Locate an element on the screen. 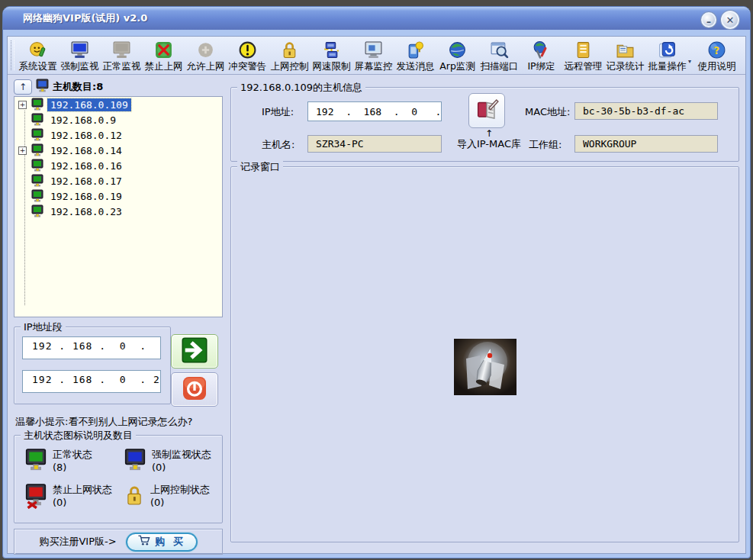 The image size is (753, 560). titlebar: 网络幽狗VIP版(试用) v2.0 – ✕ is located at coordinates (377, 18).